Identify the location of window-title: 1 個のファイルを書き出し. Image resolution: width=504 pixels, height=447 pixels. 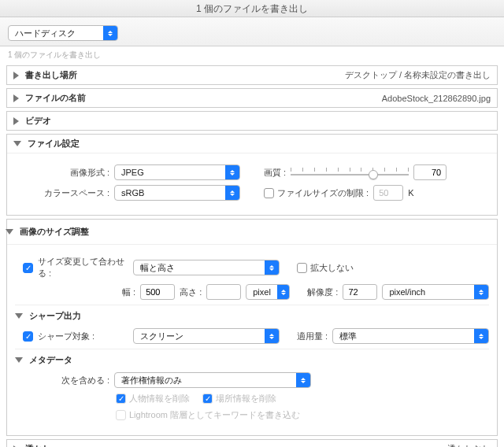
(252, 9).